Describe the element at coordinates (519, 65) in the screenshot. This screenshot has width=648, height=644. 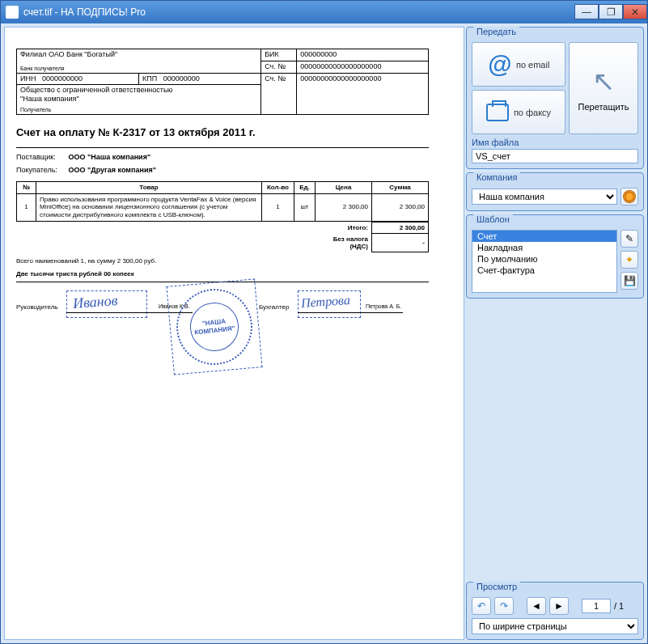
I see `send-email-button: @ по email` at that location.